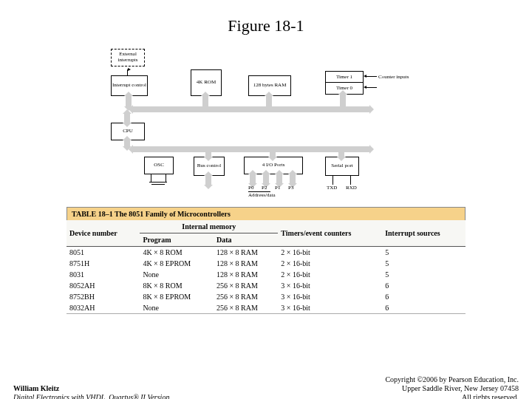  I want to click on table-row: 8032AHNone256 × 8 RAM3 × 16-bit6, so click(266, 307).